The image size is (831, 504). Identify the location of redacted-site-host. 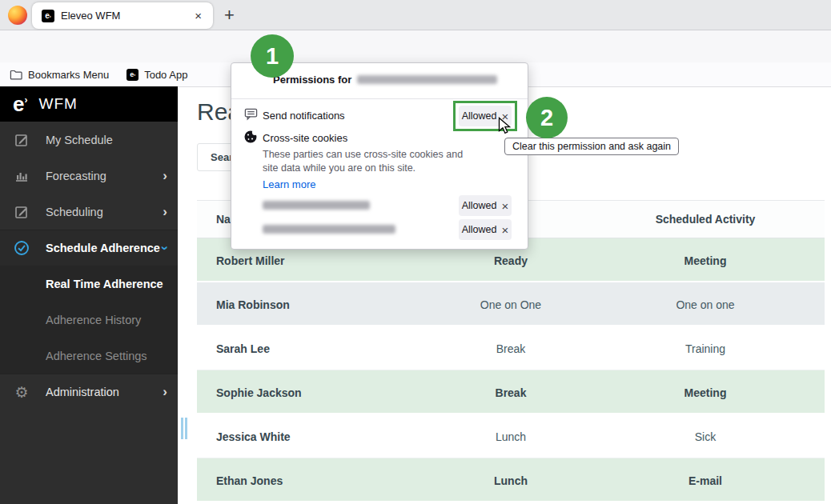
(428, 80).